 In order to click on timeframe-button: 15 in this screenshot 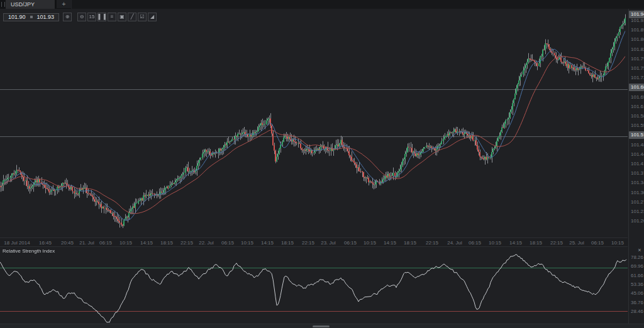, I will do `click(92, 17)`.